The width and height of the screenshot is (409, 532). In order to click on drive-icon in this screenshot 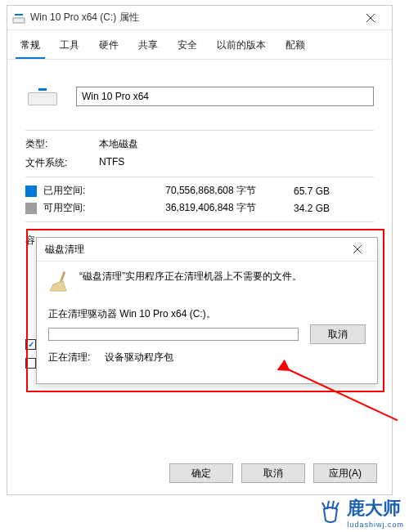, I will do `click(19, 18)`.